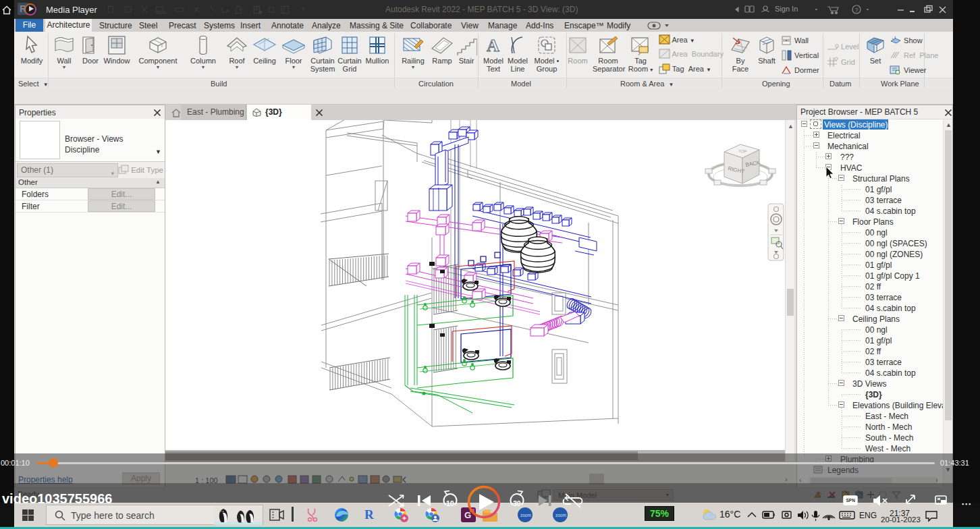 This screenshot has width=980, height=529. What do you see at coordinates (786, 9) in the screenshot?
I see `svg-text: Sign In` at bounding box center [786, 9].